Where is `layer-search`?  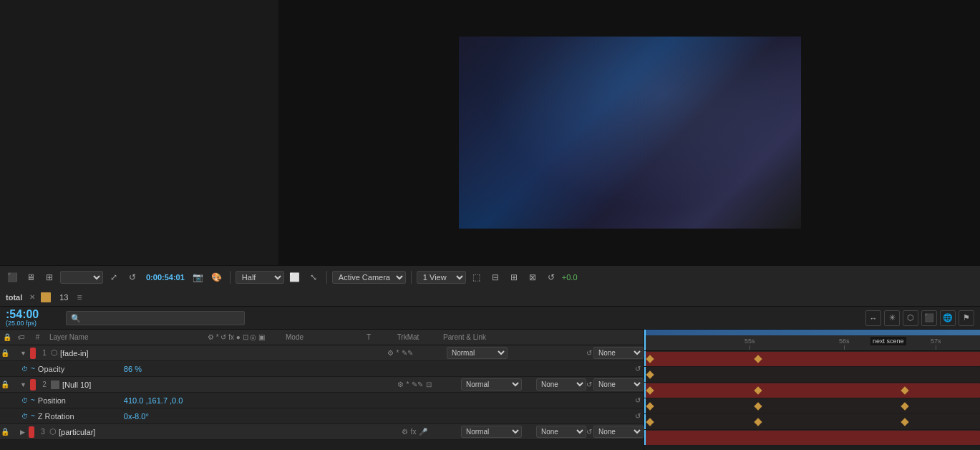
layer-search is located at coordinates (155, 318).